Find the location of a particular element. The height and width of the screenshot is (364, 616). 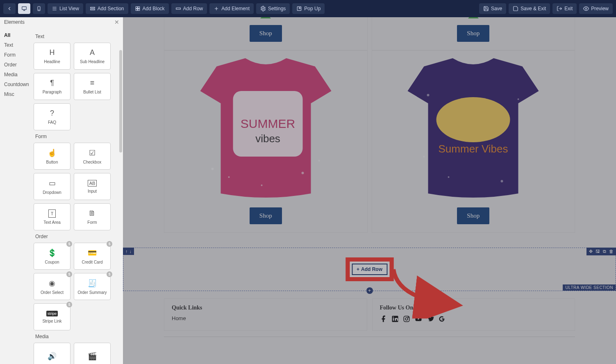

element-input: ABInput is located at coordinates (92, 187).